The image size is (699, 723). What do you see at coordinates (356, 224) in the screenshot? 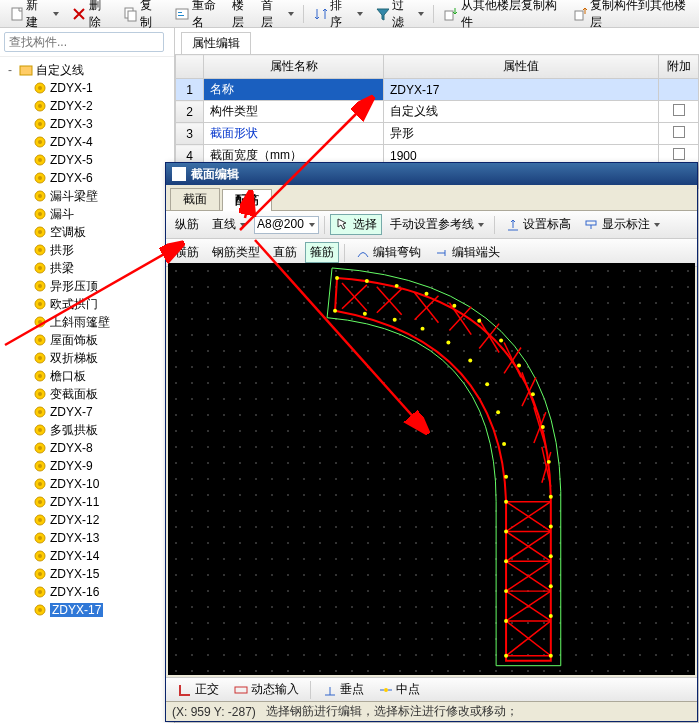
I see `select-button: 选择` at bounding box center [356, 224].